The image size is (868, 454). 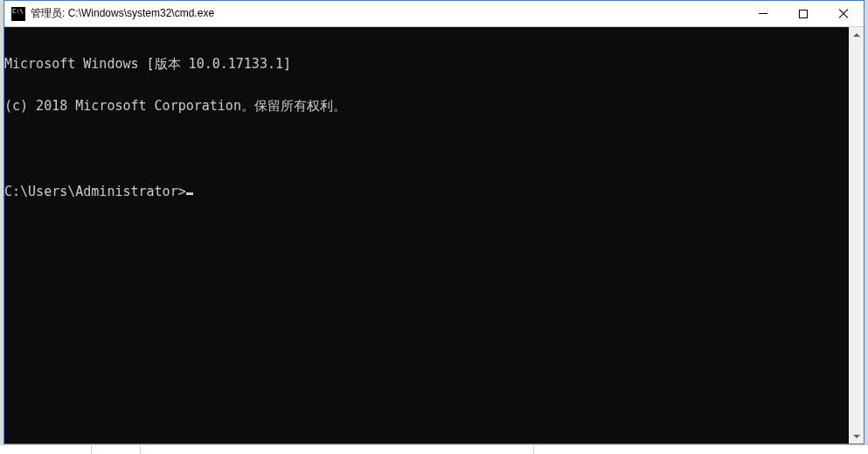 What do you see at coordinates (857, 436) in the screenshot?
I see `scroll-down-button` at bounding box center [857, 436].